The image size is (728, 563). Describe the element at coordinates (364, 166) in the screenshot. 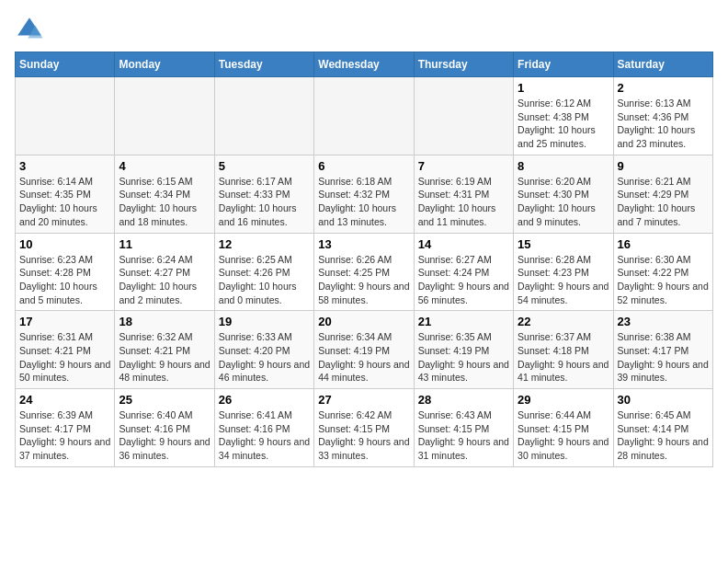

I see `day-number: 6` at that location.